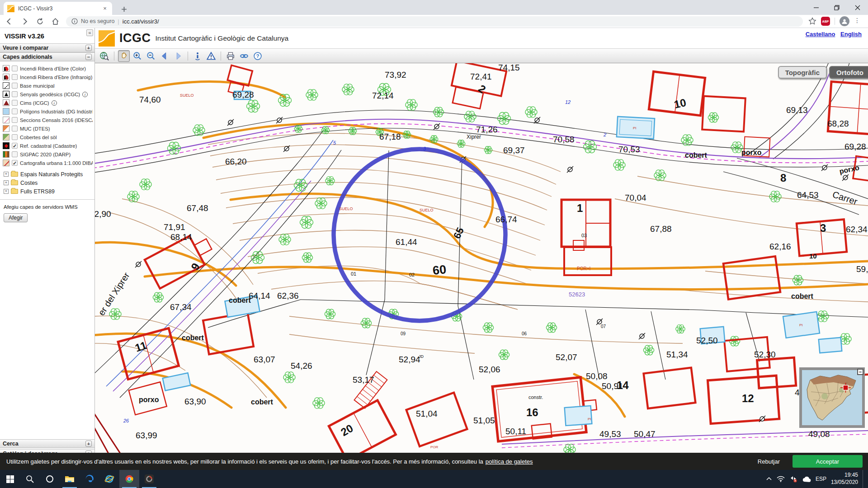  I want to click on chrome-icon, so click(129, 479).